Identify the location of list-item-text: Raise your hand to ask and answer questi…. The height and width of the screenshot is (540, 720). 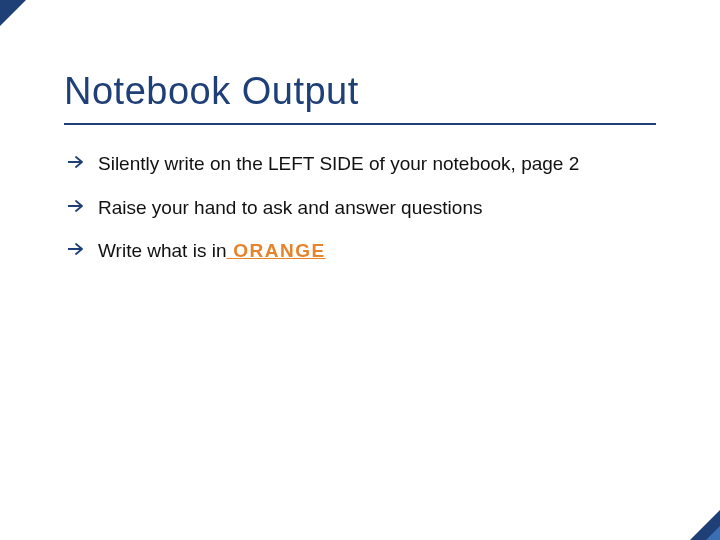
(290, 208).